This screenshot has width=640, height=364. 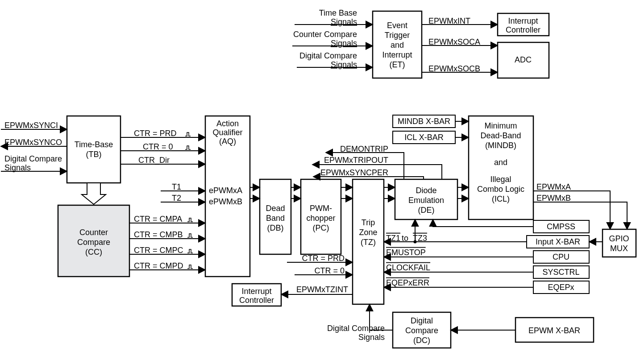 I want to click on de-l2: Emulation, so click(x=426, y=200).